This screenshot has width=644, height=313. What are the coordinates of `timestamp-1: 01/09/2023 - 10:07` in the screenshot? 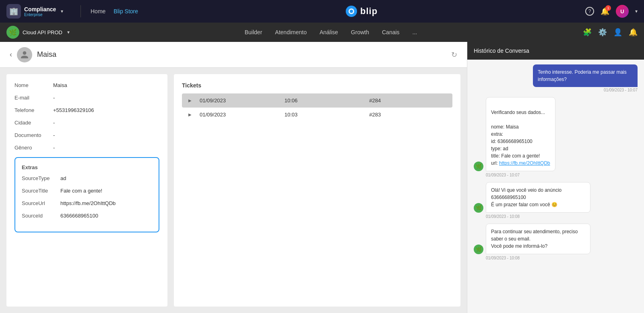 It's located at (621, 90).